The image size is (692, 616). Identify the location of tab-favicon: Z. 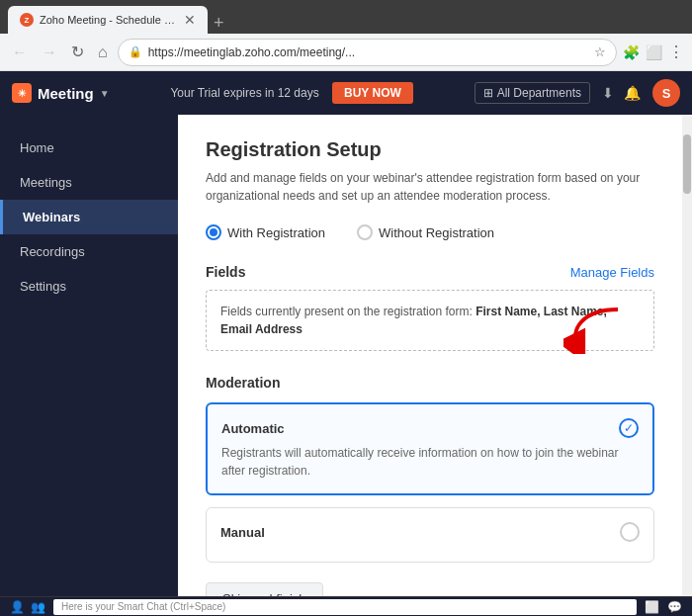
(27, 20).